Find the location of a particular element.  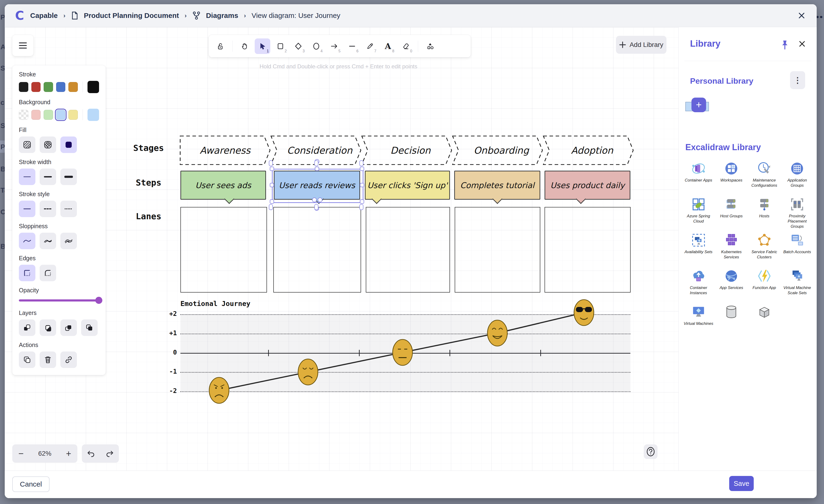

stroke-width-extrabold-button is located at coordinates (69, 177).